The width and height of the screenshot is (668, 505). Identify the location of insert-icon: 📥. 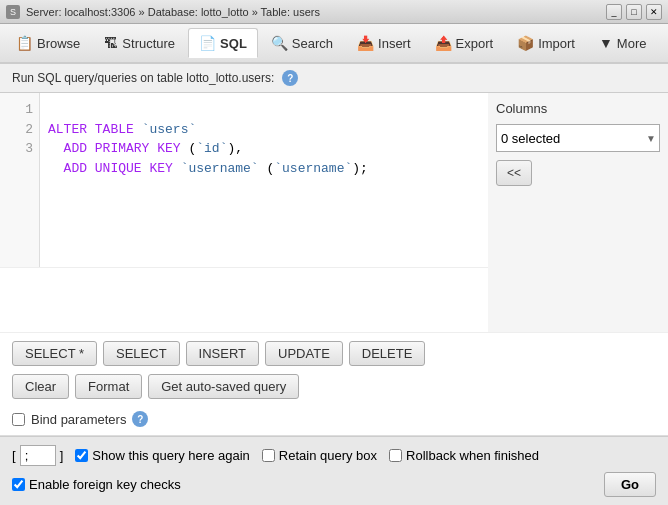
(366, 43).